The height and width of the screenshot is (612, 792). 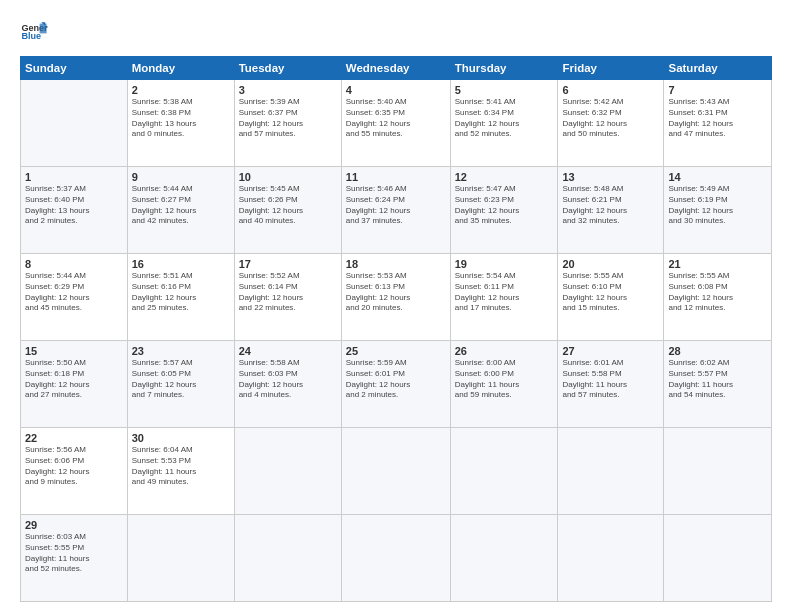 I want to click on day-number: 8, so click(x=74, y=264).